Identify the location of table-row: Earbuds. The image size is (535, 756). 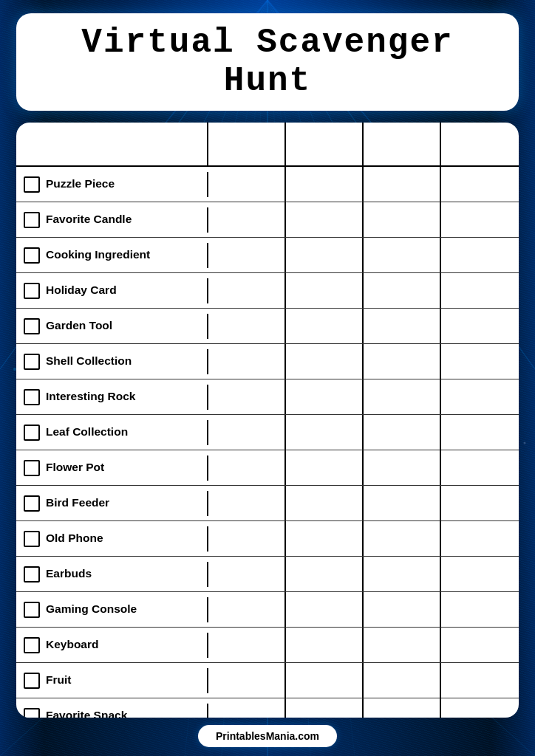
(268, 574).